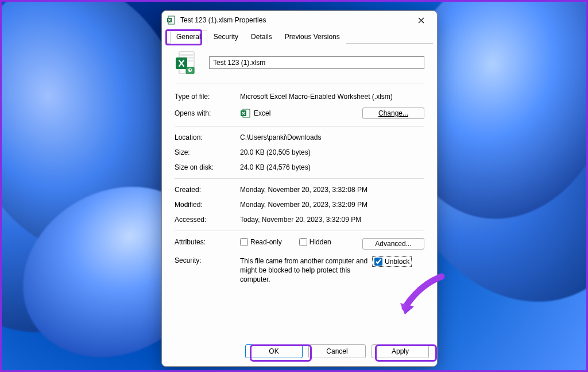 Image resolution: width=588 pixels, height=372 pixels. What do you see at coordinates (397, 262) in the screenshot?
I see `unblock-label: Unblock` at bounding box center [397, 262].